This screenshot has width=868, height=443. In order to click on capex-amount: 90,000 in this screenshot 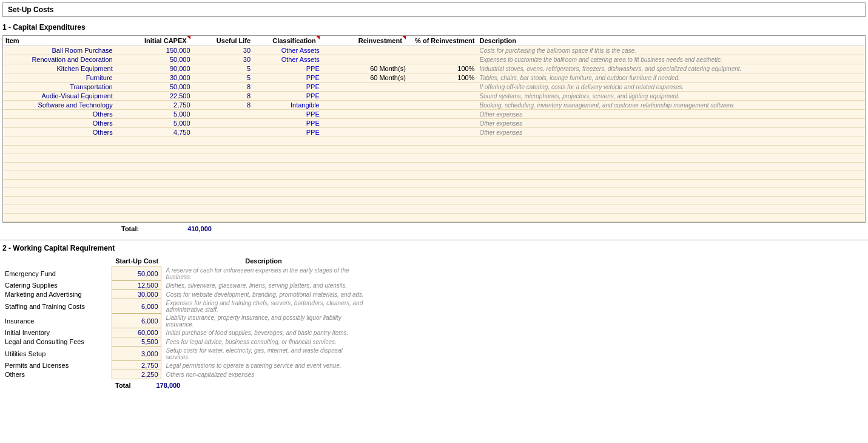, I will do `click(154, 69)`.